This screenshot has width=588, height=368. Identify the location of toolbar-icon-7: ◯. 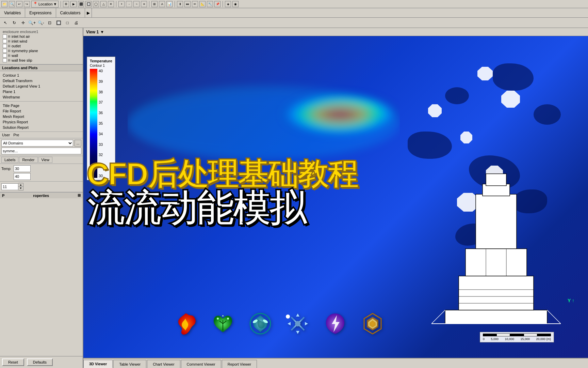
(96, 4).